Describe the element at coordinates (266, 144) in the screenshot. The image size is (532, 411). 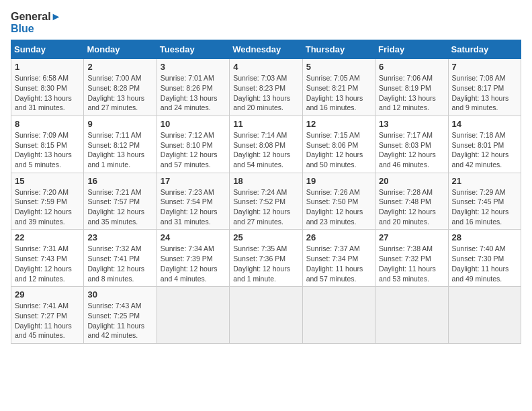
I see `calendar-cell: 11Sunrise: 7:14 AMSunset: 8:08 PMDayligh…` at that location.